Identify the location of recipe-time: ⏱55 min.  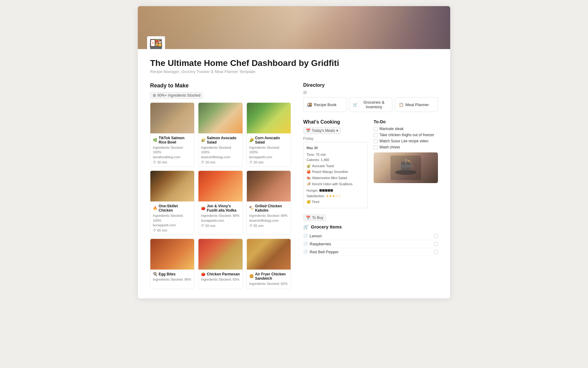
(269, 226).